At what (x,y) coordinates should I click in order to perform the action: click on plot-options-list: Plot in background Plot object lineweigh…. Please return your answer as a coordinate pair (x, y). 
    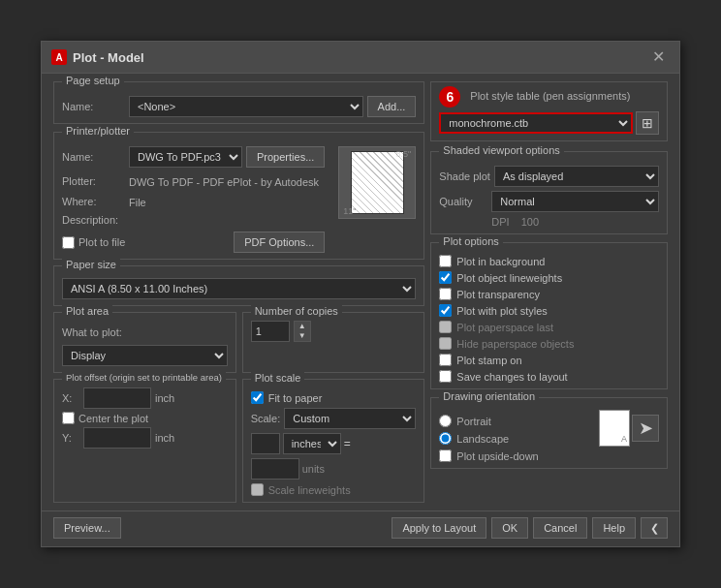
    Looking at the image, I should click on (549, 319).